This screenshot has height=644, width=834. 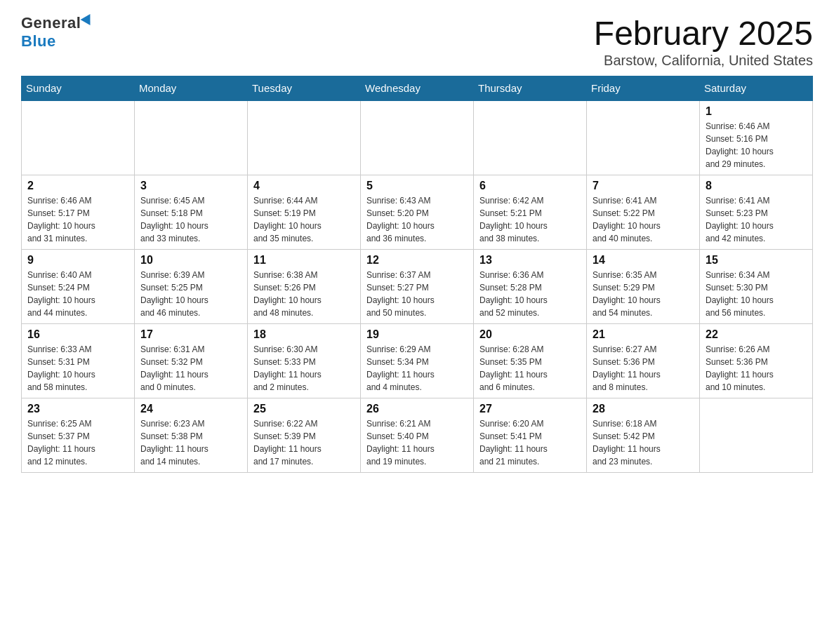 What do you see at coordinates (88, 21) in the screenshot?
I see `logo-triangle-icon` at bounding box center [88, 21].